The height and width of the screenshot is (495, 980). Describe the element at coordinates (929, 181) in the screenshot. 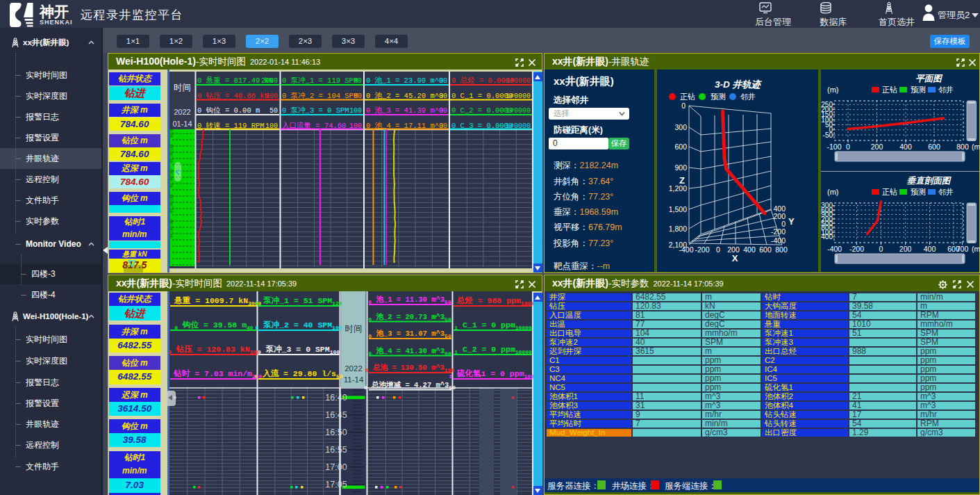

I see `svg-text: 垂直剖面图` at that location.